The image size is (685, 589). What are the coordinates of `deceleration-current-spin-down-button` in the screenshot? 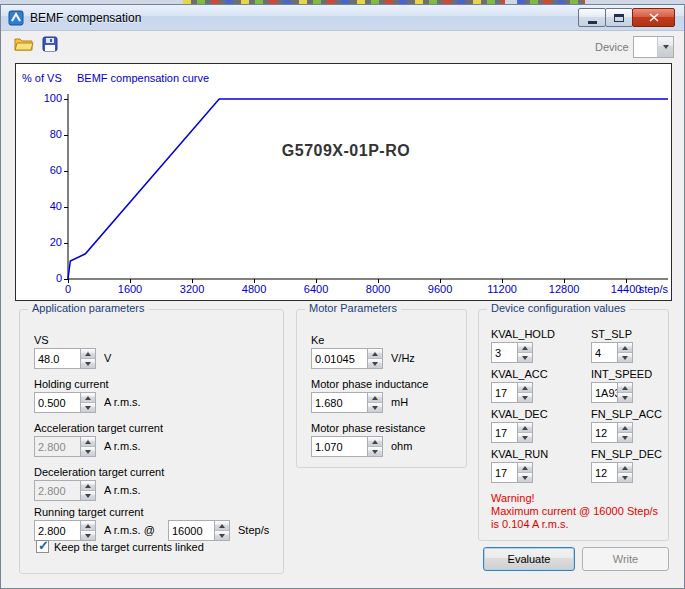 It's located at (88, 496).